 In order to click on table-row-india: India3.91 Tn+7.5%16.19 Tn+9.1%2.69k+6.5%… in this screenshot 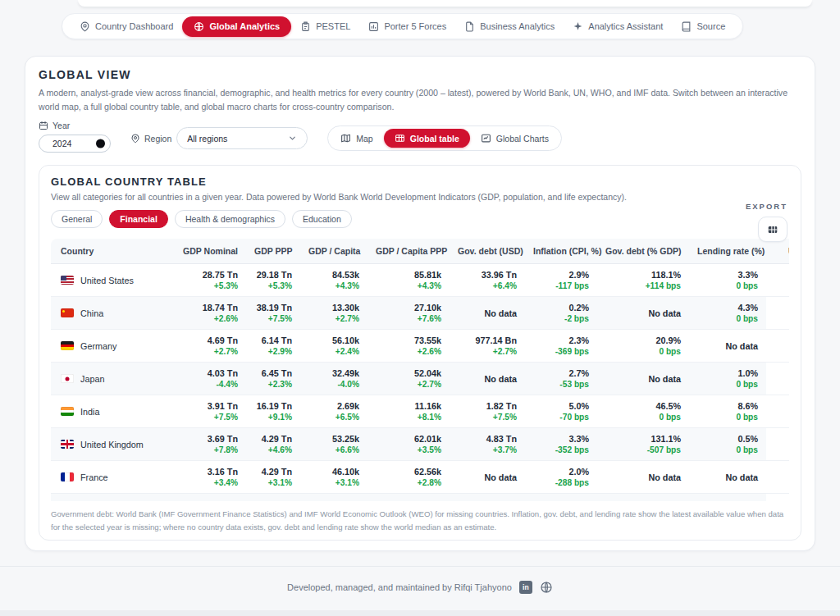, I will do `click(420, 412)`.